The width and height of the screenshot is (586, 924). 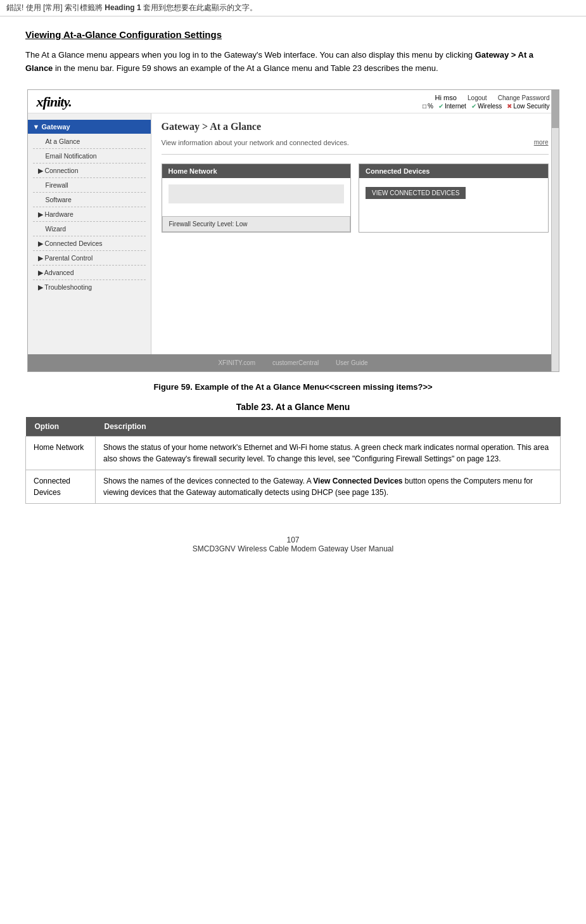 I want to click on home-network-card-header: Home Network, so click(x=257, y=171).